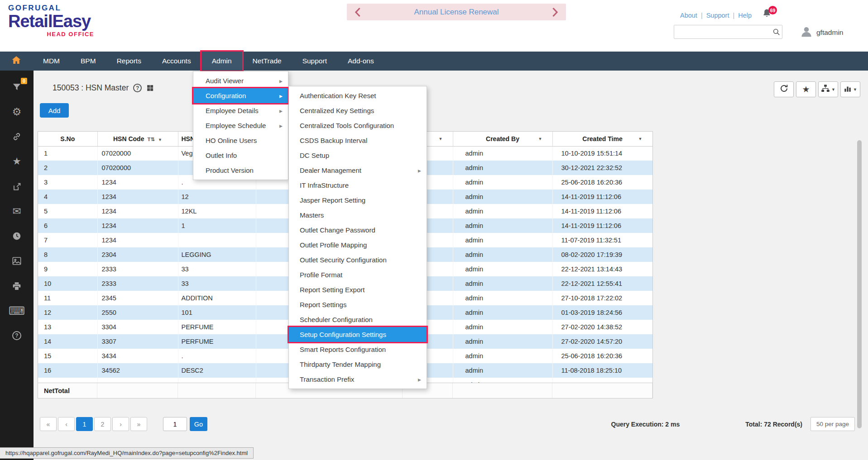  Describe the element at coordinates (358, 110) in the screenshot. I see `config-menu-item-centralized-key-settings: Centralized Key Settings` at that location.